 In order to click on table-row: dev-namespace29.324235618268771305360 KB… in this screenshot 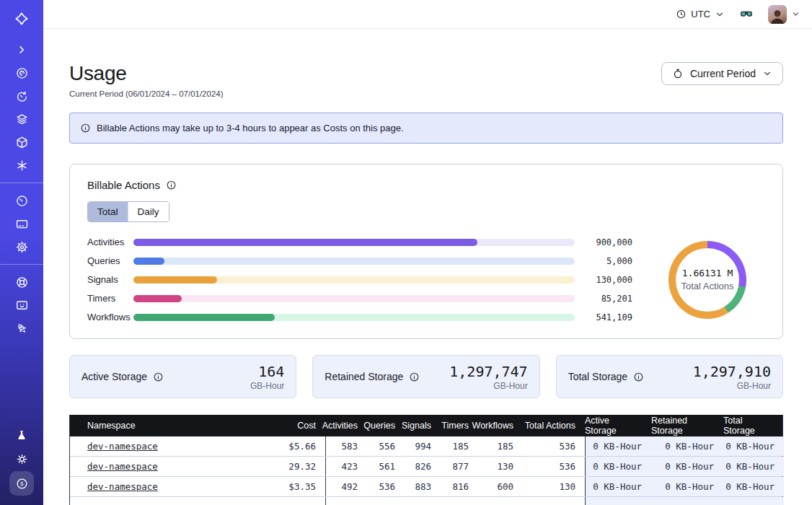, I will do `click(426, 467)`.